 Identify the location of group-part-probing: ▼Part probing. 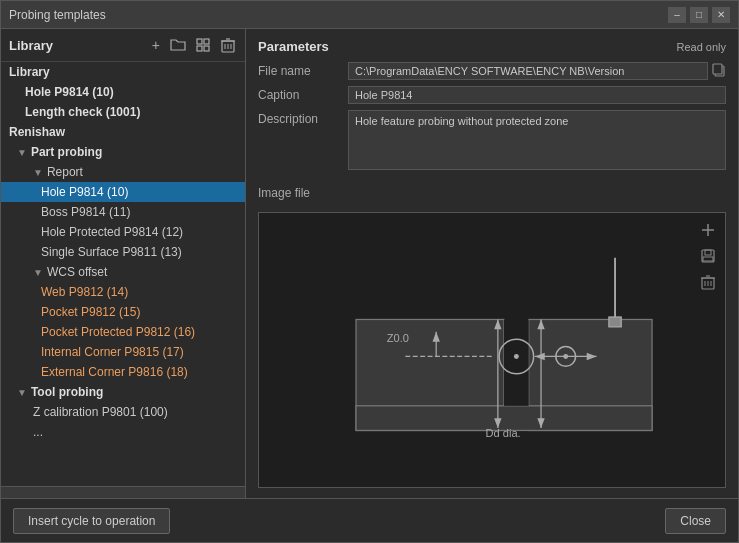
(123, 152).